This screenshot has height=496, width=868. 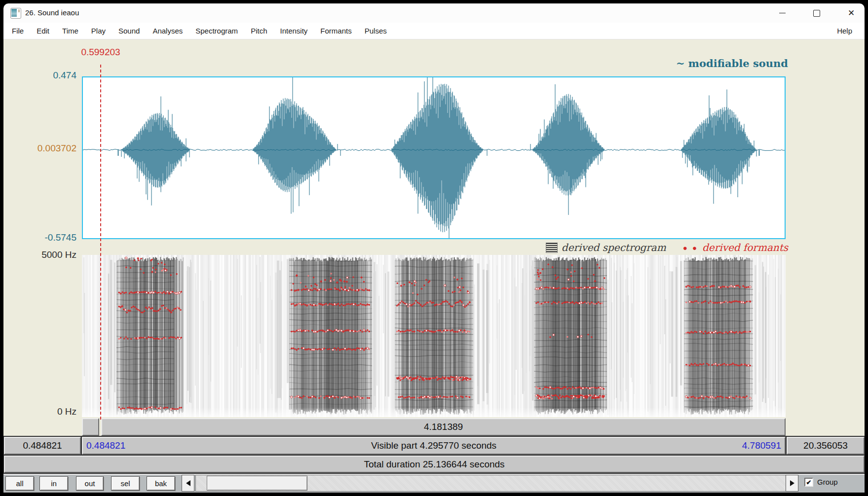 I want to click on maximize-button, so click(x=817, y=13).